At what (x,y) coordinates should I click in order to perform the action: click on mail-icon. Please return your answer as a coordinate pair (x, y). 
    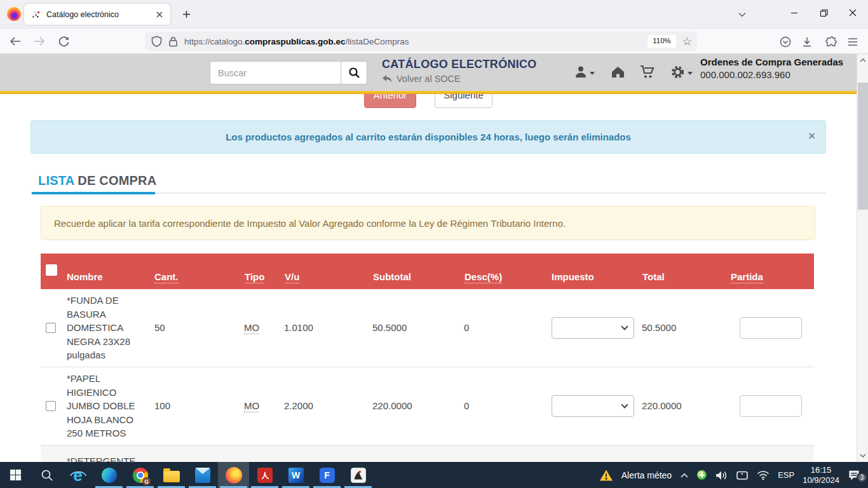
    Looking at the image, I should click on (203, 475).